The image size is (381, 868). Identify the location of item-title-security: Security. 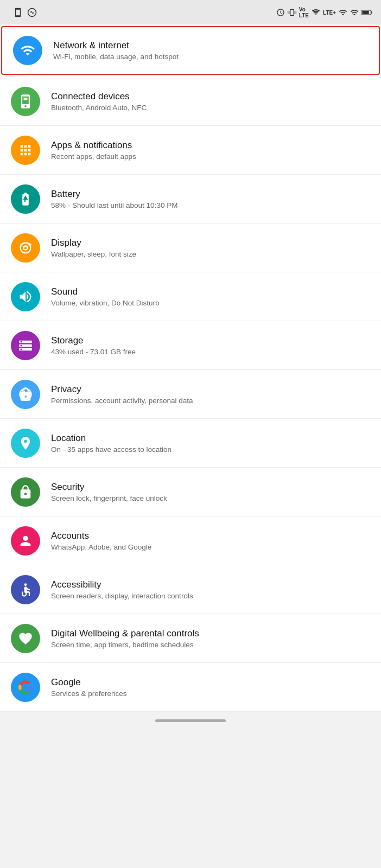
(211, 487).